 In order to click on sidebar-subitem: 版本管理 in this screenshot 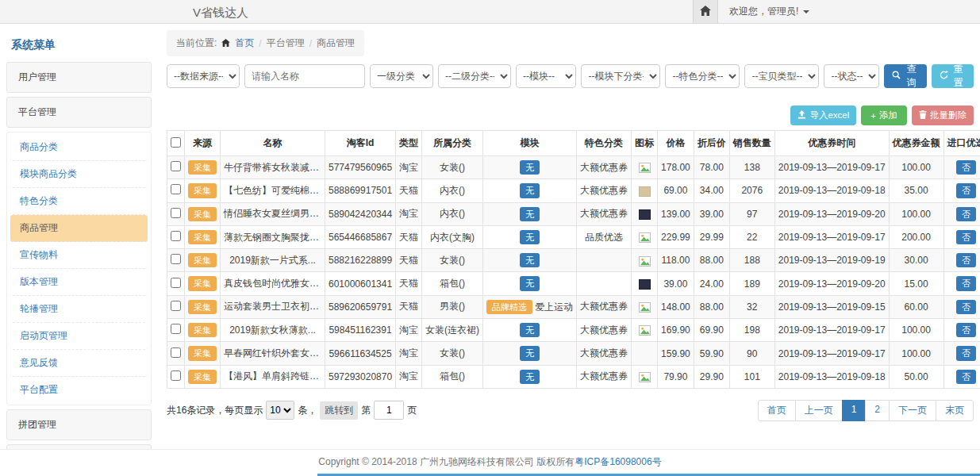, I will do `click(79, 282)`.